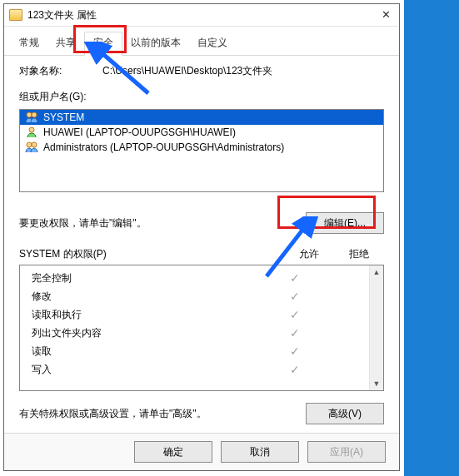 The height and width of the screenshot is (476, 459). Describe the element at coordinates (163, 147) in the screenshot. I see `list-item-label: Administrators (LAPTOP-OUUPGSGH\Administ…` at that location.